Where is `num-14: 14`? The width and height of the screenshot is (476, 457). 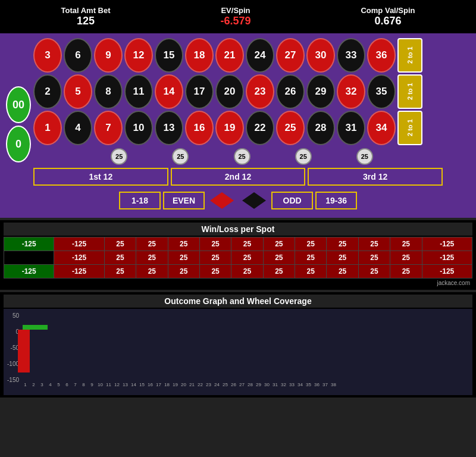
num-14: 14 is located at coordinates (169, 92).